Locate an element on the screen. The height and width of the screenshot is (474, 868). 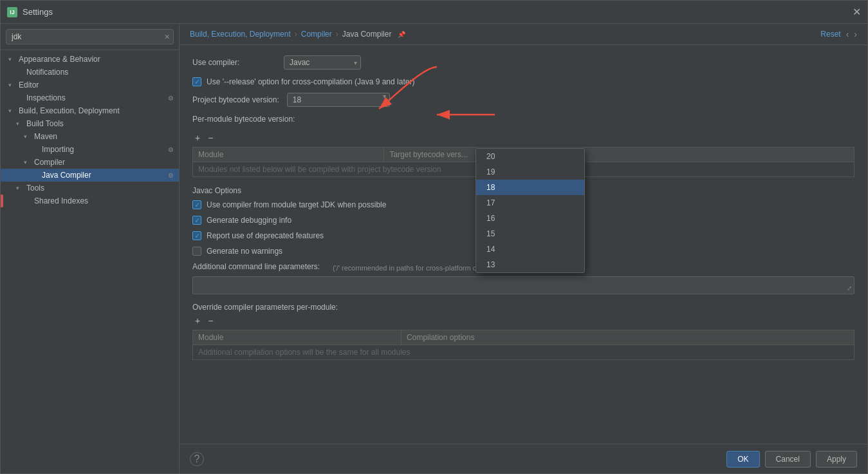
search-wrapper: jdk ✕ is located at coordinates (90, 37).